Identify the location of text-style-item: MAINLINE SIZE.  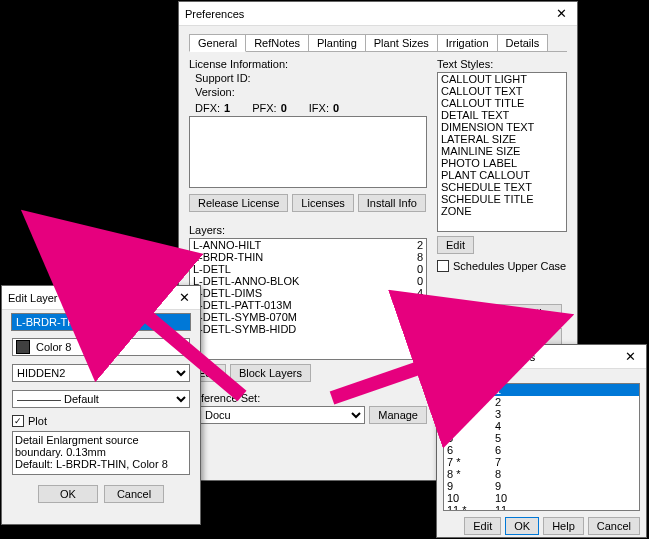
(502, 151).